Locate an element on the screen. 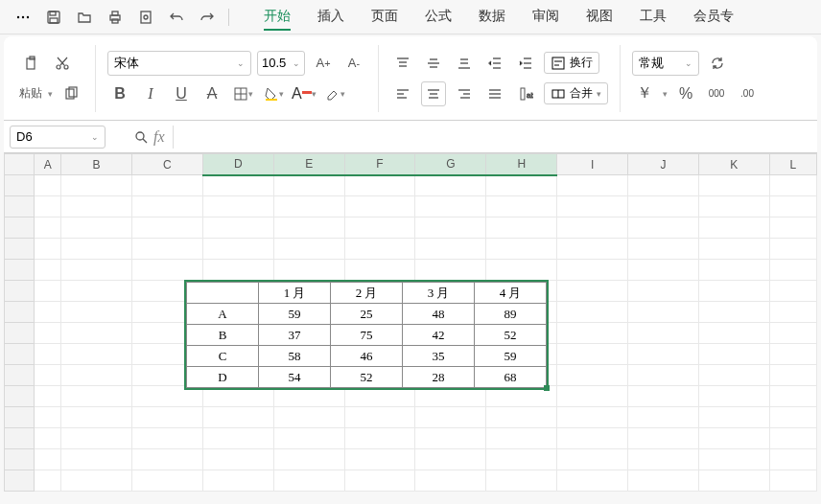  table-cell: B is located at coordinates (223, 335).